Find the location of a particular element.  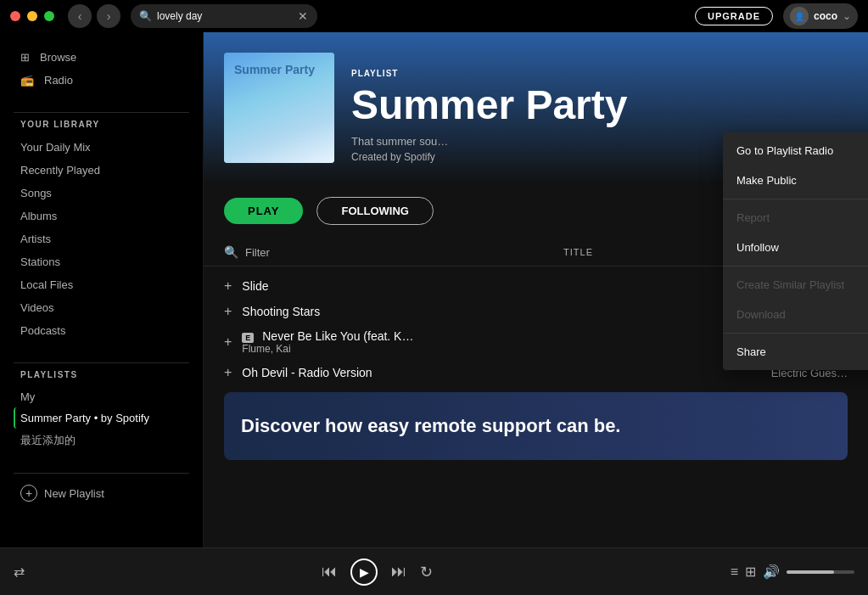

sidebar-stations-label: Stations is located at coordinates (41, 261).